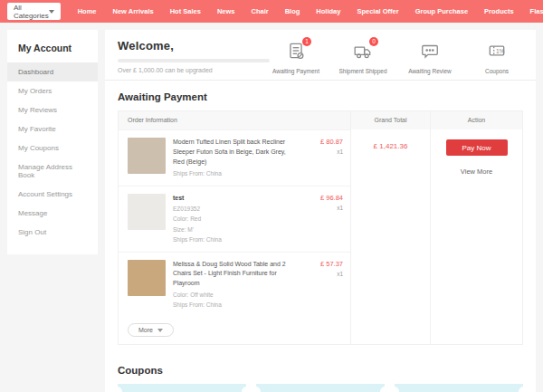 Image resolution: width=543 pixels, height=392 pixels. Describe the element at coordinates (87, 11) in the screenshot. I see `nav-item: Home` at that location.